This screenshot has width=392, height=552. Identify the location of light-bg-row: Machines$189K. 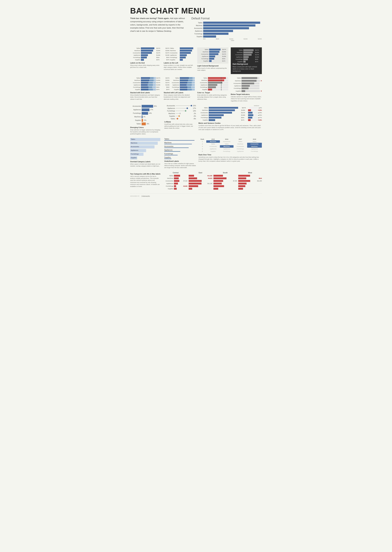
(213, 52).